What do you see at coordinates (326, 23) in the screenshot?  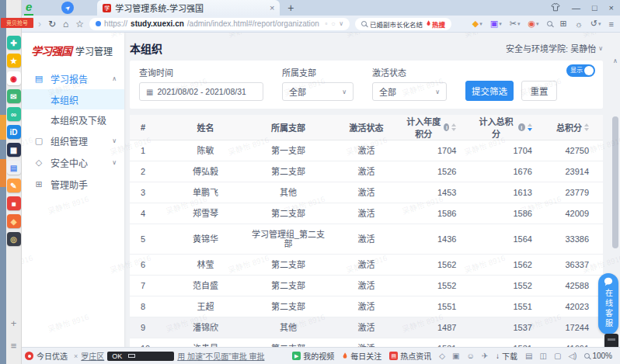 I see `reader-mode-icon: ▫` at bounding box center [326, 23].